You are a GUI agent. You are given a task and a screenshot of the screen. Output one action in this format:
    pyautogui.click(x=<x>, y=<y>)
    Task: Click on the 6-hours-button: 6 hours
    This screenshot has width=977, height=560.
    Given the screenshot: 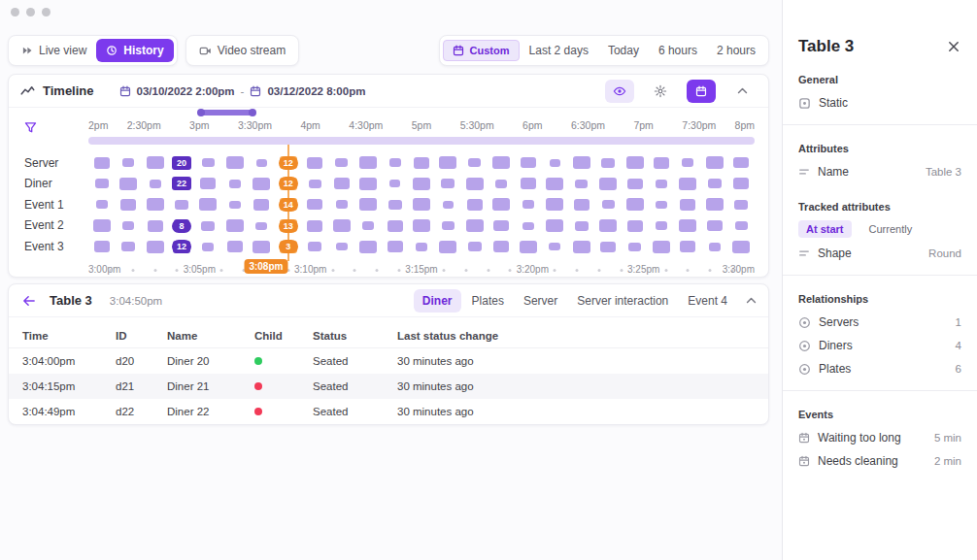 What is the action you would take?
    pyautogui.click(x=678, y=50)
    